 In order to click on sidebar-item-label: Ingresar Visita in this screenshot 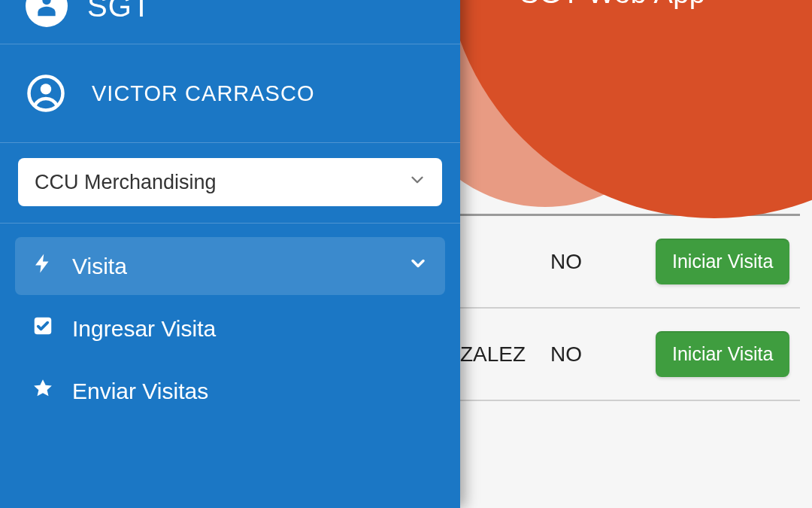, I will do `click(144, 329)`.